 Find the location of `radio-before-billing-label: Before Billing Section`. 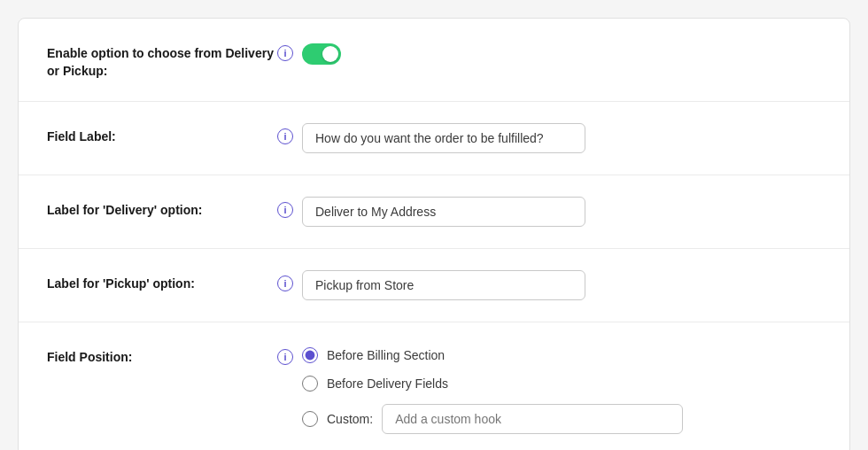

radio-before-billing-label: Before Billing Section is located at coordinates (386, 355).